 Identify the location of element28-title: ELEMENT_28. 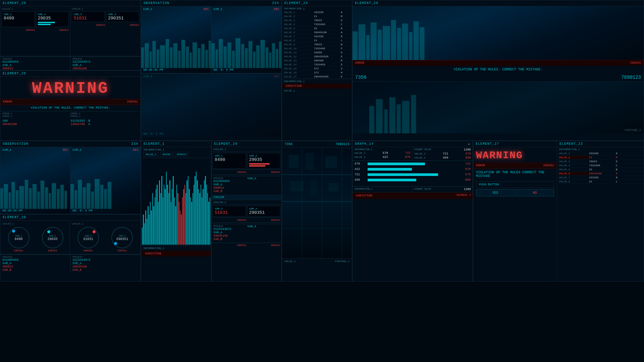
(14, 217).